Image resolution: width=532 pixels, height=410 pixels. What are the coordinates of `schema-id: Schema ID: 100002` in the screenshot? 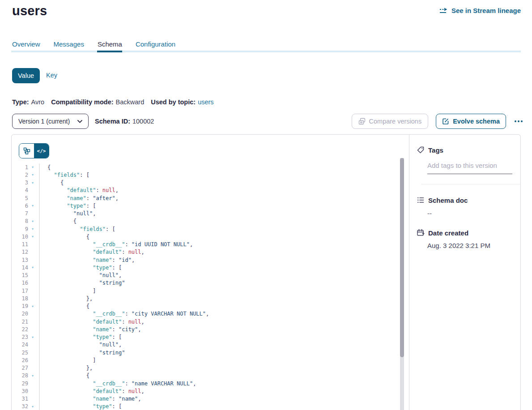 It's located at (124, 121).